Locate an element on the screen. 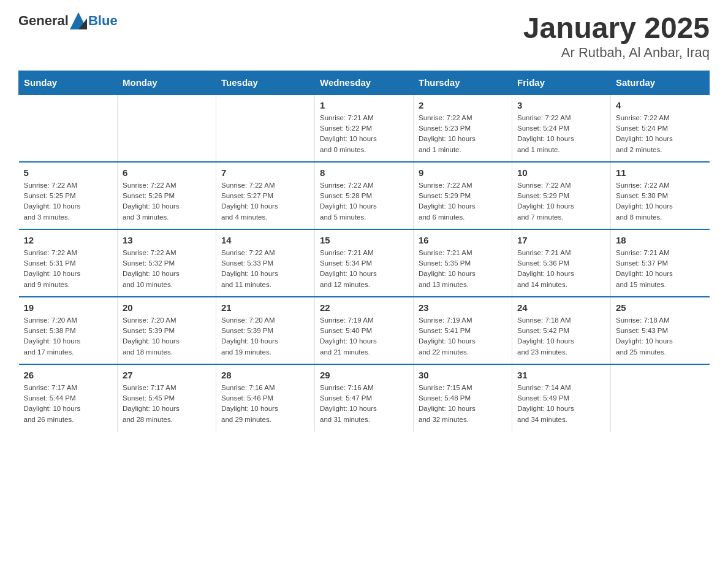 This screenshot has width=728, height=563. calendar-cell: 7Sunrise: 7:22 AM Sunset: 5:27 PM Daylig… is located at coordinates (266, 196).